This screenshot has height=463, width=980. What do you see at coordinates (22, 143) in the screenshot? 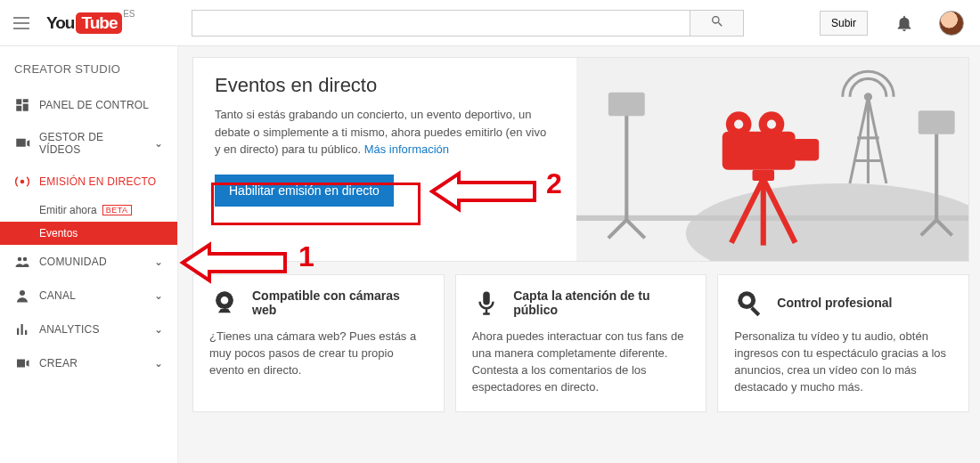
I see `video-manager-icon` at bounding box center [22, 143].